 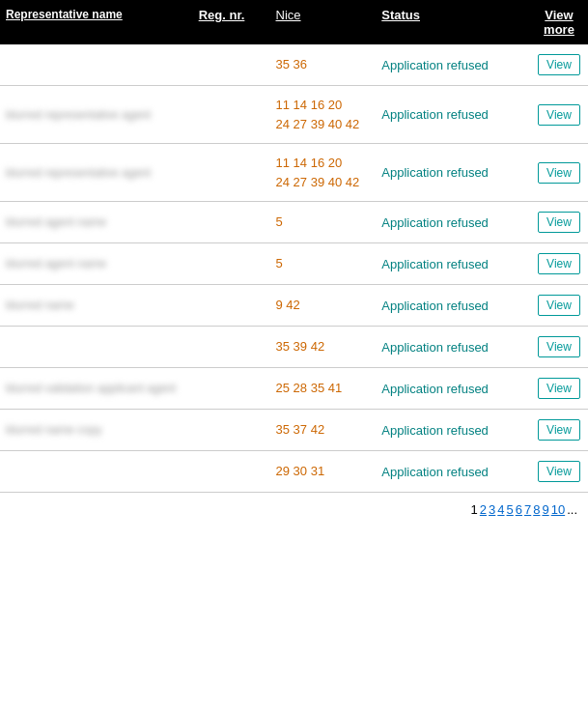 What do you see at coordinates (323, 66) in the screenshot?
I see `cell-nice-0: 35 36` at bounding box center [323, 66].